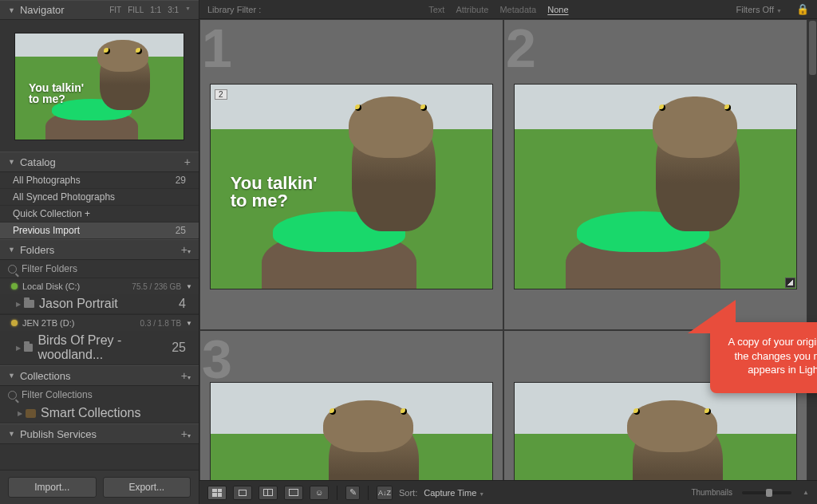 This screenshot has height=504, width=817. I want to click on folder-birds-of-prey: ▶ Birds Of Prey - woodland... 25, so click(99, 348).